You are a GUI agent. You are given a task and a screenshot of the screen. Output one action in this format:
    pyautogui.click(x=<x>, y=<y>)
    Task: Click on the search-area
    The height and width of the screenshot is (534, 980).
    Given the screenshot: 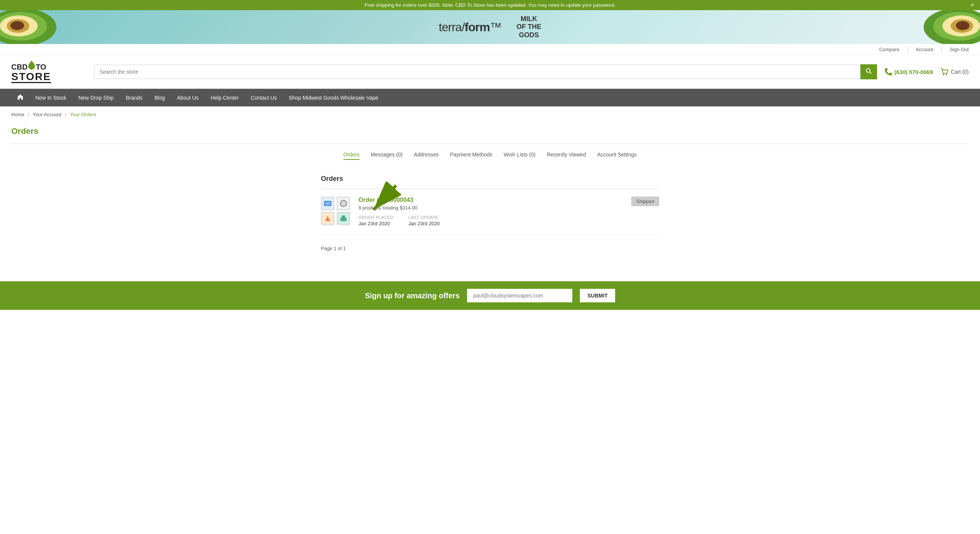 What is the action you would take?
    pyautogui.click(x=485, y=72)
    